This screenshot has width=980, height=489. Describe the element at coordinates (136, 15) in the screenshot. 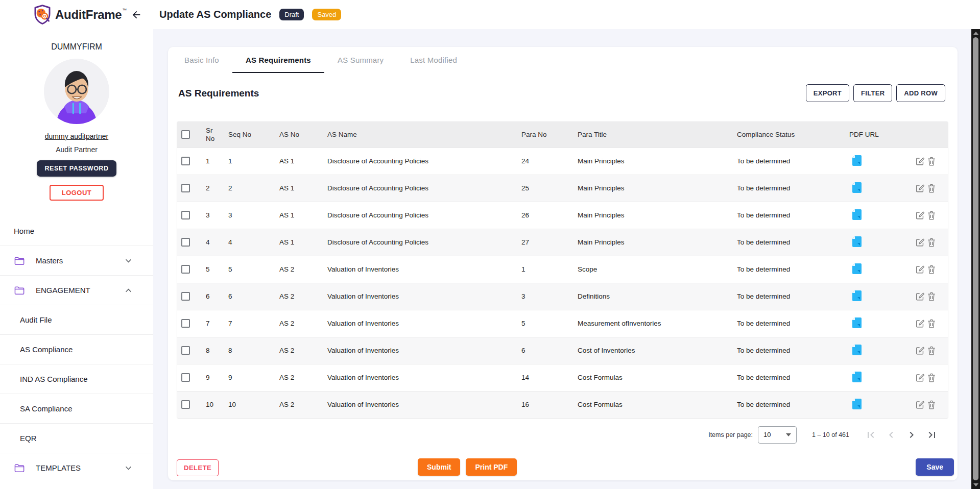

I see `back-arrow-icon` at that location.